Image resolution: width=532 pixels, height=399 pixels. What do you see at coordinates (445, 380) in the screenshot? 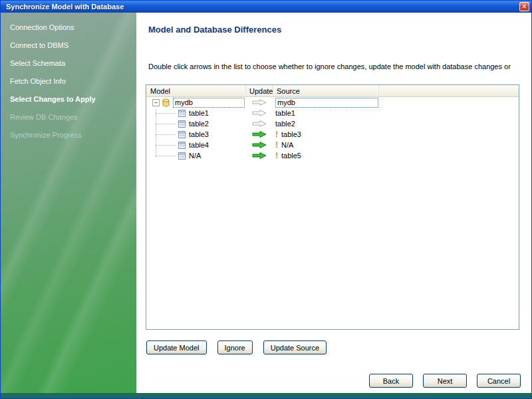
I see `navigation-buttons: Back Next Cancel` at bounding box center [445, 380].